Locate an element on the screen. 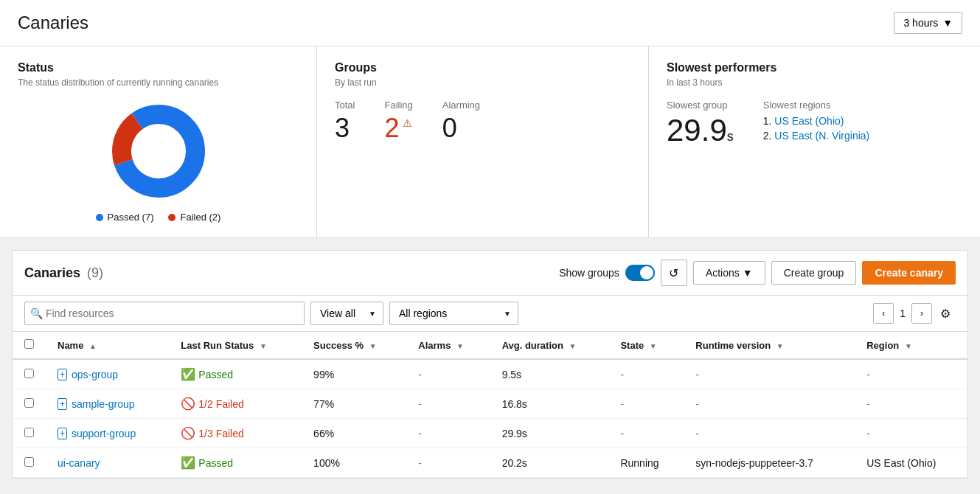  status-failed: 🚫 1/2 Failed is located at coordinates (235, 404).